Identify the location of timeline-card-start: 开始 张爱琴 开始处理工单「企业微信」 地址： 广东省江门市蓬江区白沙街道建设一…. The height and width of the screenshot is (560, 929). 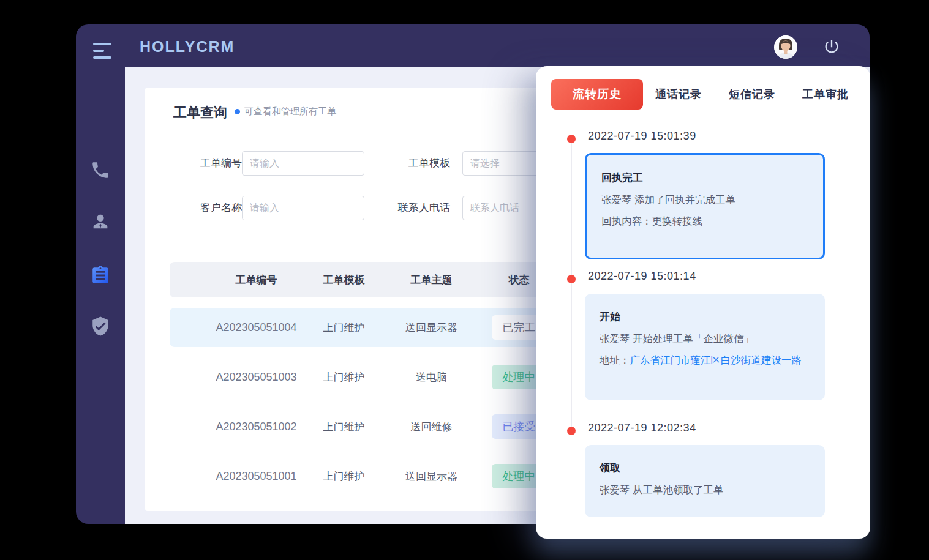
(705, 347).